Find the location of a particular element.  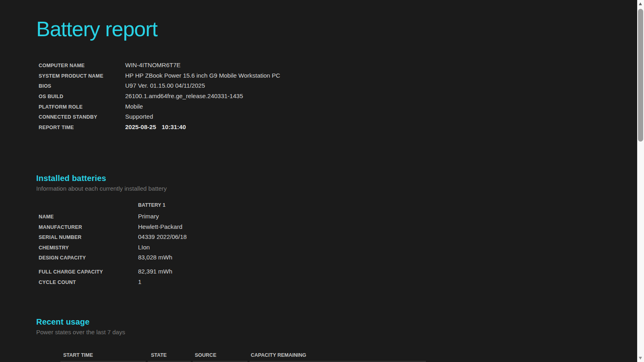

system-info-value: Mobile is located at coordinates (134, 106).